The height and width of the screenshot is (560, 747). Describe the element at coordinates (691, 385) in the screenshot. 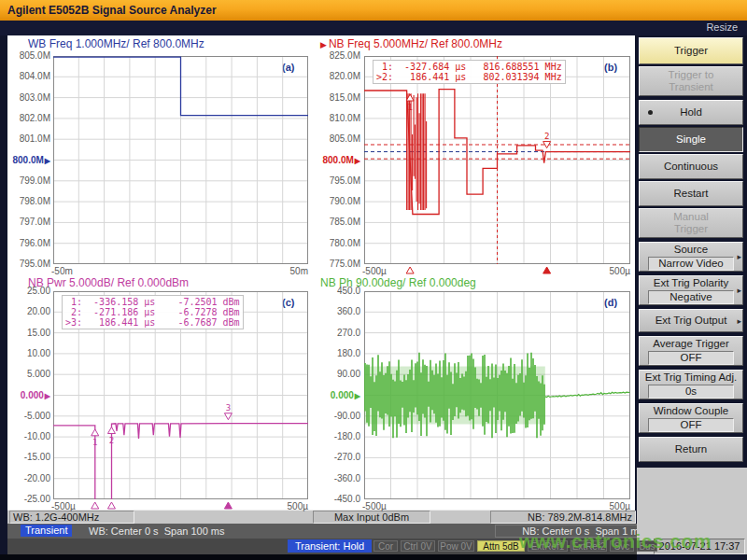

I see `sidebar-button-ext-trig-timing-adj: Ext Trig Timing Adj.0s` at that location.